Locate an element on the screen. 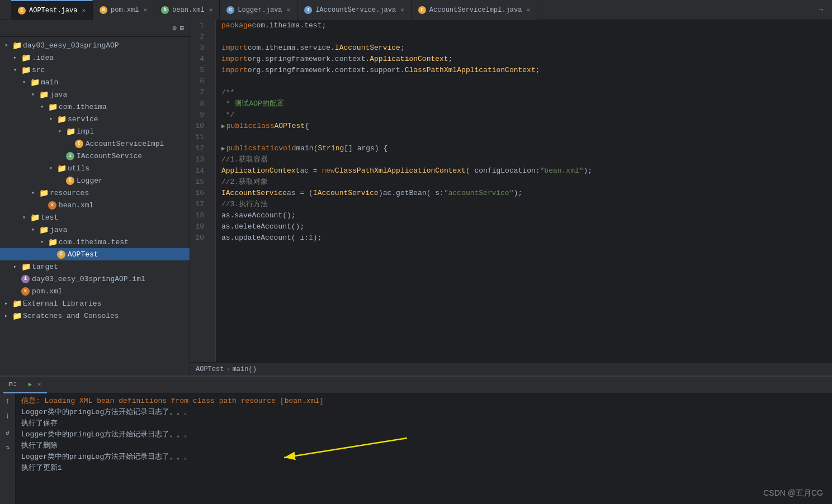 This screenshot has height=504, width=832. tab-label-pomxml: pom.xml is located at coordinates (125, 10).